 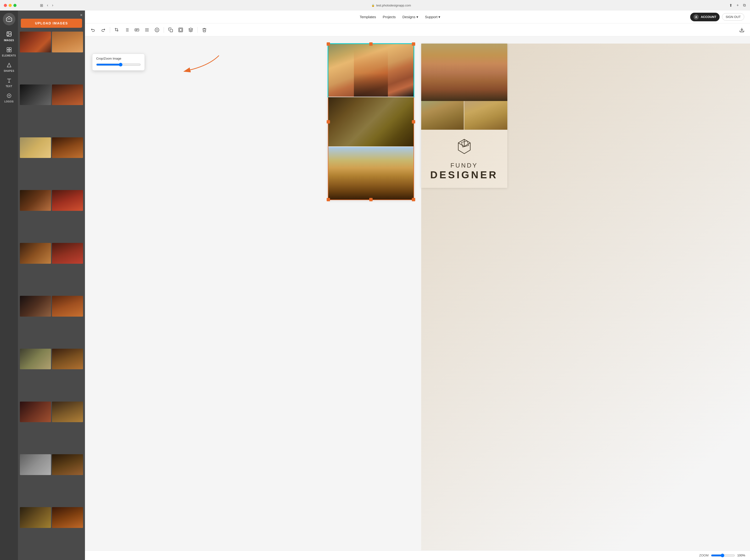 I want to click on collage-cell-middle, so click(x=371, y=122).